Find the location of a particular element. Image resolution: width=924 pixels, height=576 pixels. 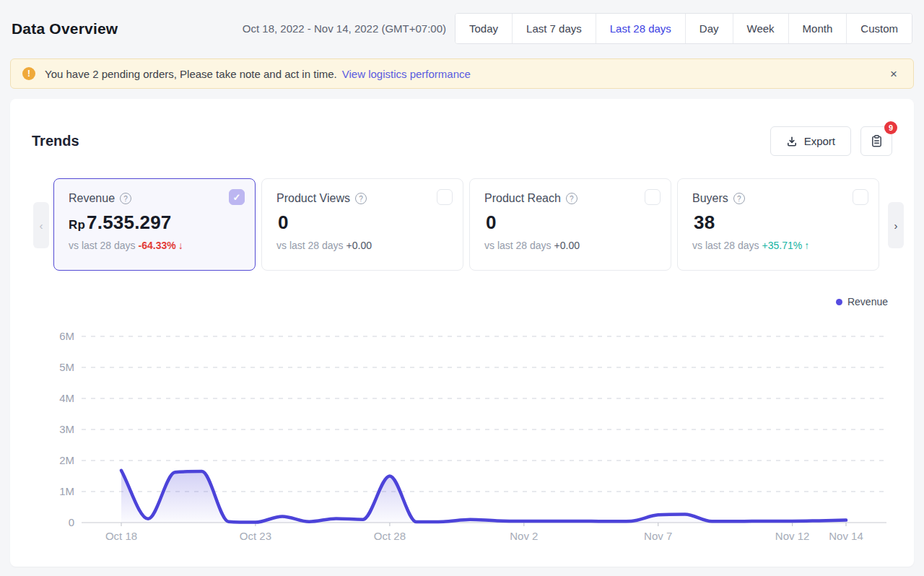

legend-label: Revenue is located at coordinates (868, 302).